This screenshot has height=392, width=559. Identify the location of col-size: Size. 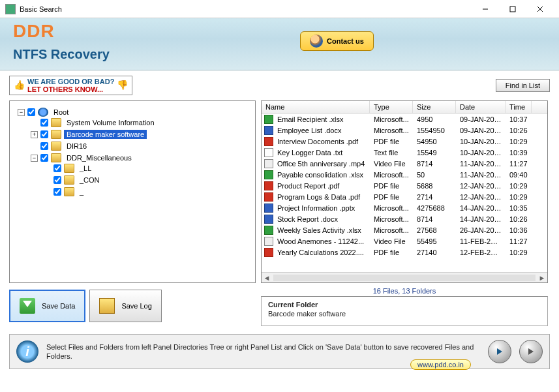
(434, 107).